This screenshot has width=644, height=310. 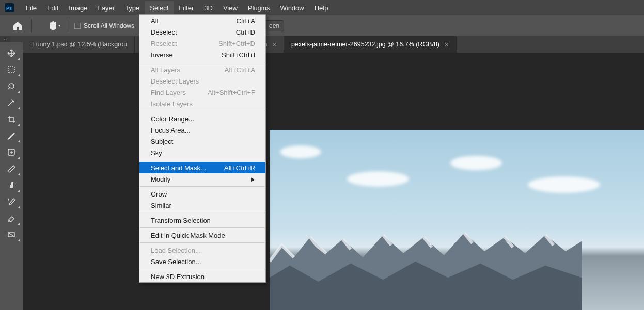 What do you see at coordinates (171, 104) in the screenshot?
I see `menu-item-label: Isolate Layers` at bounding box center [171, 104].